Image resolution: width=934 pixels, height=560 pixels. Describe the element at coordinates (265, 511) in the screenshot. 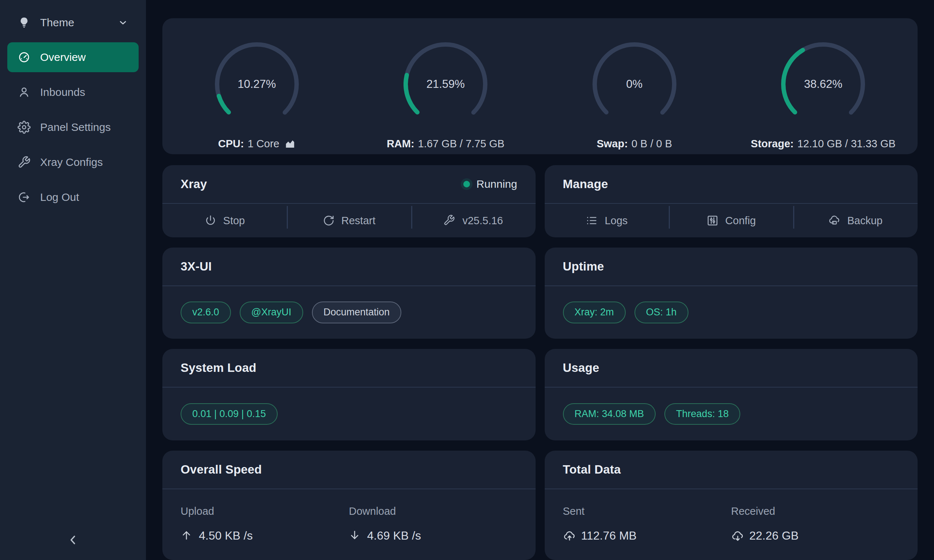

I see `upload-label: Upload` at that location.